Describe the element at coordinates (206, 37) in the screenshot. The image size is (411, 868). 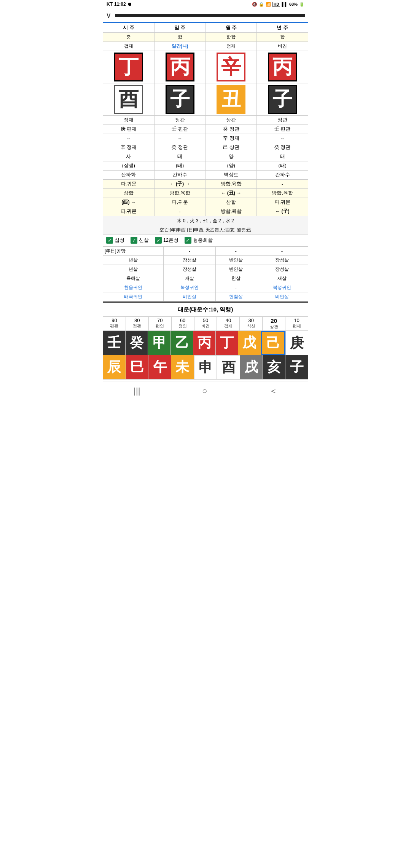
I see `chung-row: 충 합 합합 합` at that location.